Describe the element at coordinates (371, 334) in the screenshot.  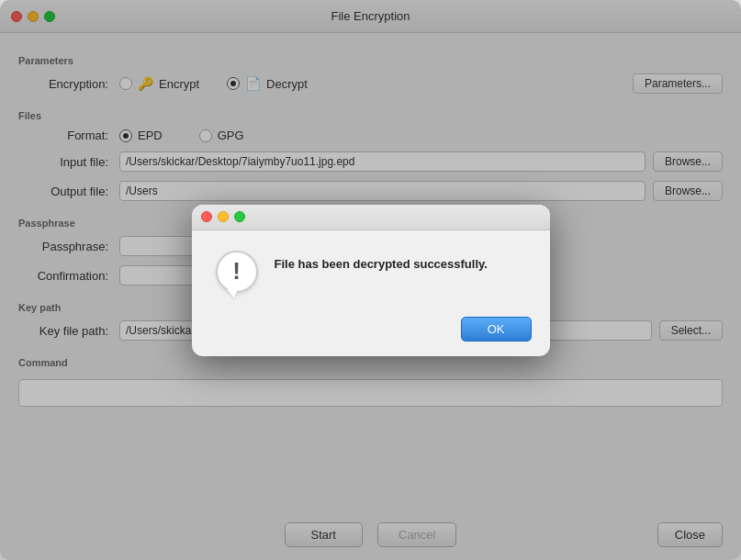
I see `dialog-footer: OK` at that location.